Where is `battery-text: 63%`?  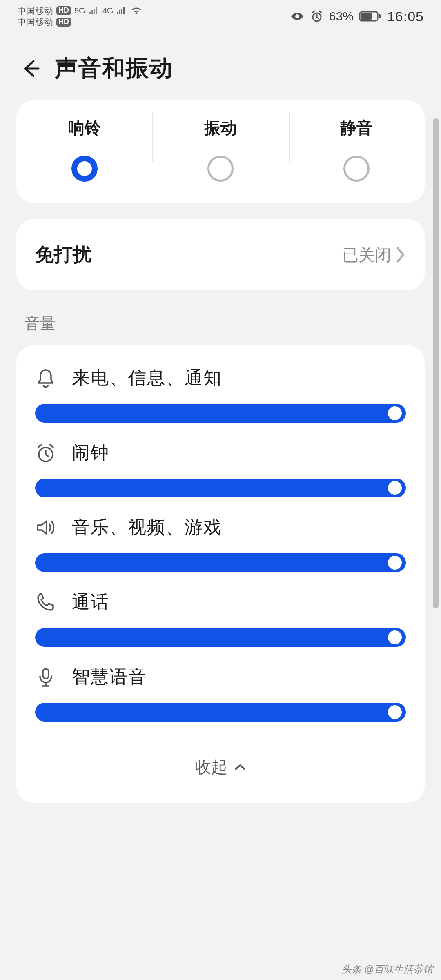
battery-text: 63% is located at coordinates (341, 16).